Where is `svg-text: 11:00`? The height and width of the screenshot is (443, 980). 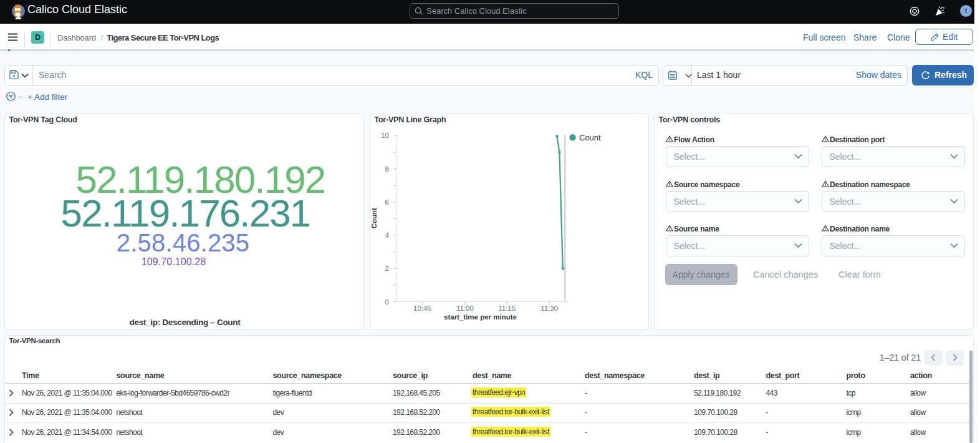
svg-text: 11:00 is located at coordinates (465, 308).